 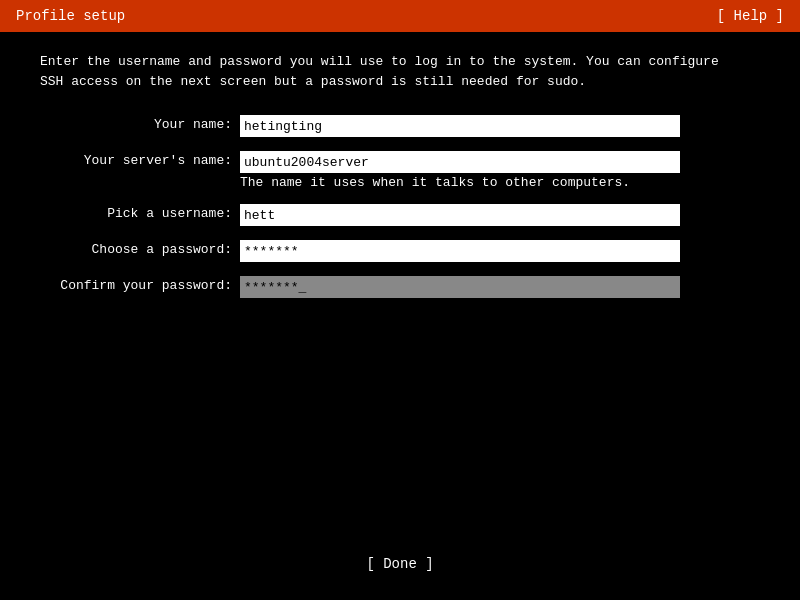 What do you see at coordinates (400, 215) in the screenshot?
I see `username-row: Pick a username:` at bounding box center [400, 215].